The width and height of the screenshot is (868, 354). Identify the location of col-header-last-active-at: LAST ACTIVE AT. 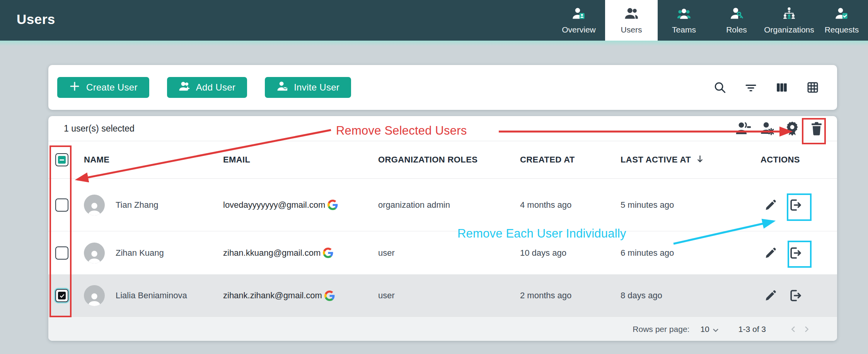
(656, 160).